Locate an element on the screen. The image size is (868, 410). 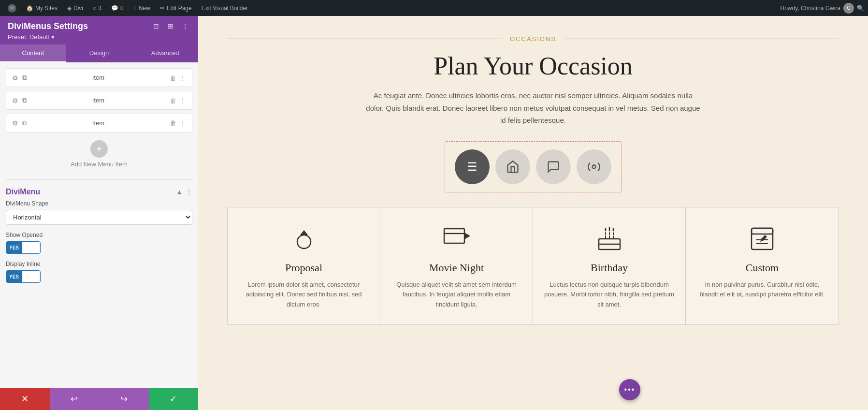
redo-button: ↪ is located at coordinates (124, 399).